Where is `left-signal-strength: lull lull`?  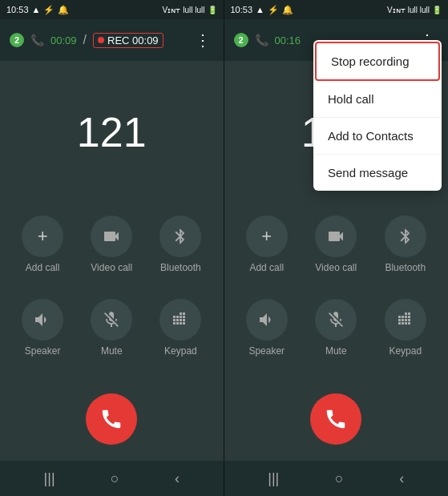
left-signal-strength: lull lull is located at coordinates (194, 10).